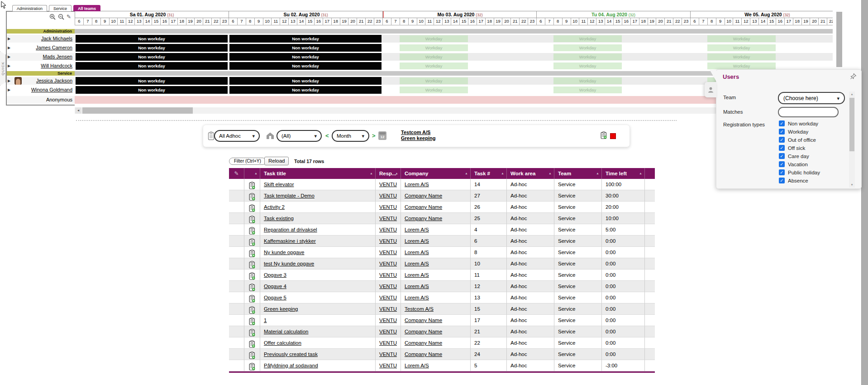 Image resolution: width=868 pixels, height=385 pixels. I want to click on next-period-button, so click(374, 136).